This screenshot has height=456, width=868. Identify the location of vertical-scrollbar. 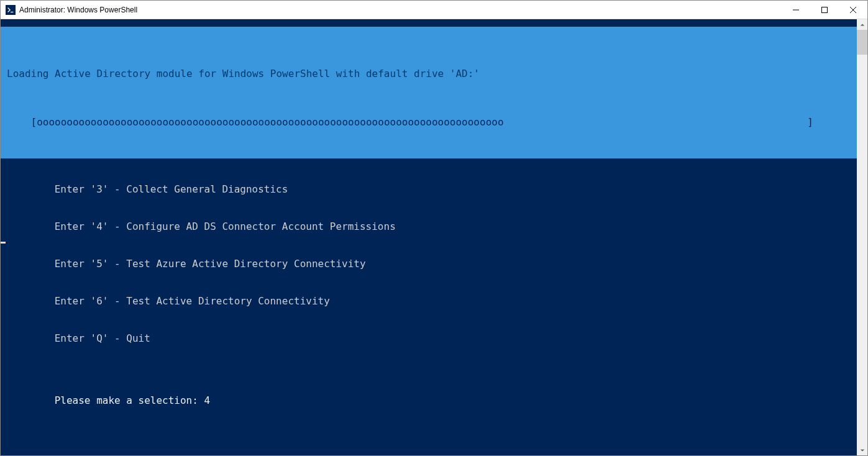
(862, 237).